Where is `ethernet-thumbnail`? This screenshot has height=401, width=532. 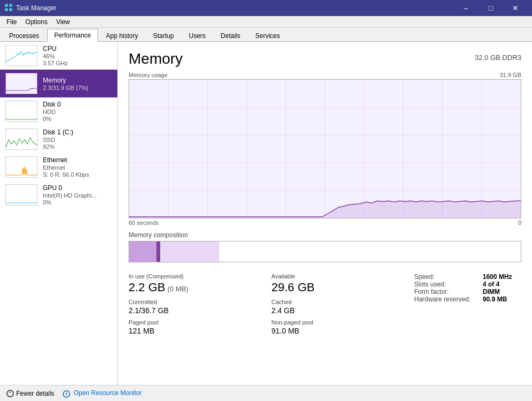 ethernet-thumbnail is located at coordinates (21, 167).